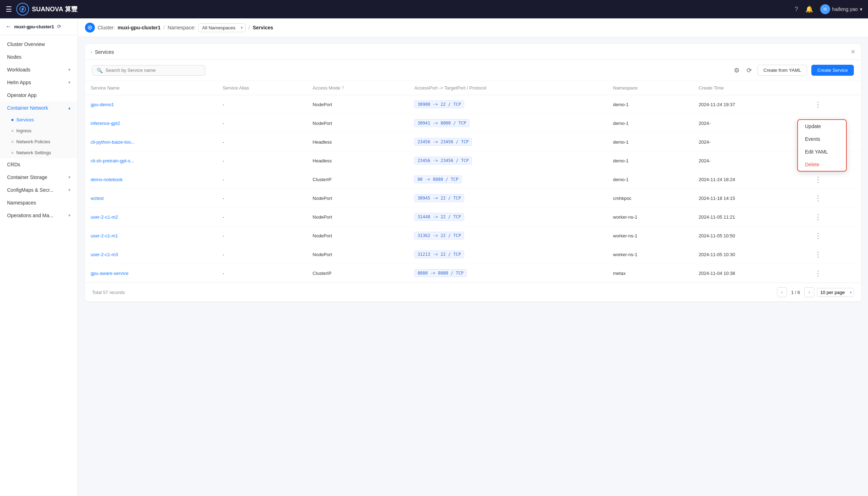 This screenshot has width=868, height=496. What do you see at coordinates (473, 105) in the screenshot?
I see `table-row: gpu-demo1 - NodePort 30900 -> 22 / TCP d…` at bounding box center [473, 105].